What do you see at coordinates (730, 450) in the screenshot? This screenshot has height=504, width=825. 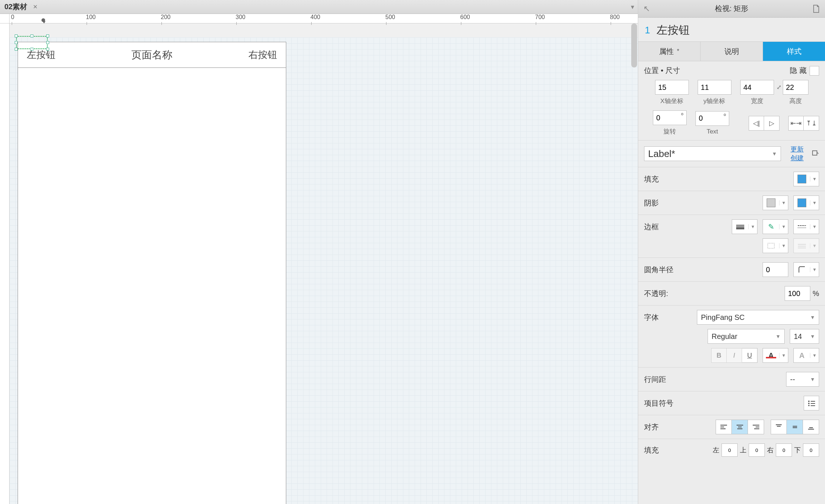 I see `pad-left-input` at bounding box center [730, 450].